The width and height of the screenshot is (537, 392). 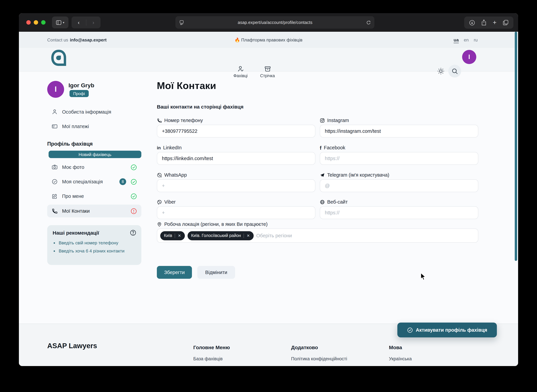 What do you see at coordinates (358, 175) in the screenshot?
I see `field-label: Telegram (ім'я користувача)` at bounding box center [358, 175].